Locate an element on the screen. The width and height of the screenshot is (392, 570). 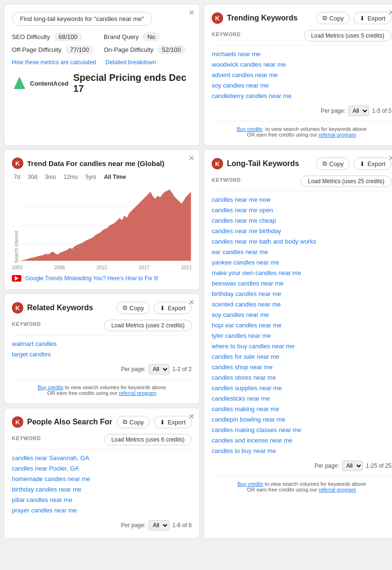
related-copy-button: ⧉ Copy is located at coordinates (133, 308).